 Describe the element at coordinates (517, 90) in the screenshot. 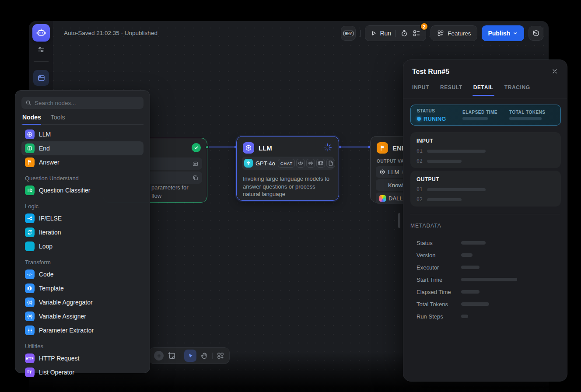

I see `run-tab-tracing: TRACING` at that location.